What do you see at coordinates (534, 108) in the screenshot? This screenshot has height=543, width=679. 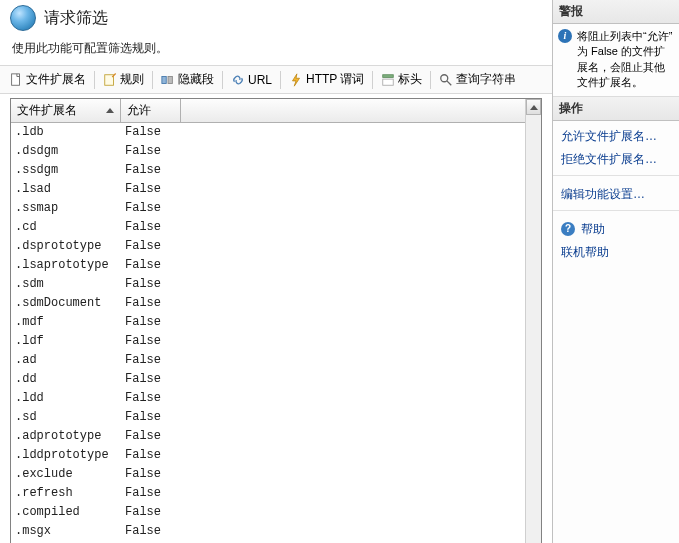 I see `arrow-up-icon` at bounding box center [534, 108].